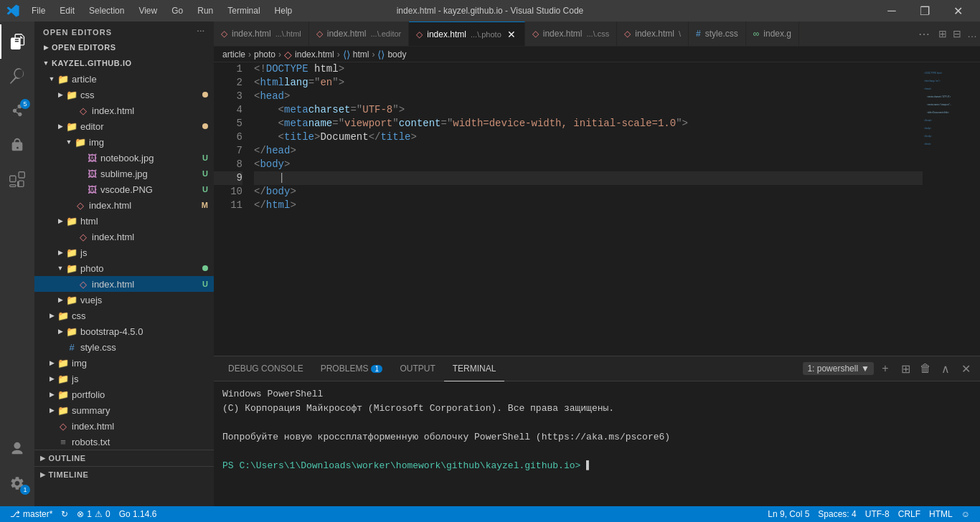 This screenshot has height=522, width=980. What do you see at coordinates (124, 142) in the screenshot?
I see `folder-img: ▼ 📁 img` at bounding box center [124, 142].